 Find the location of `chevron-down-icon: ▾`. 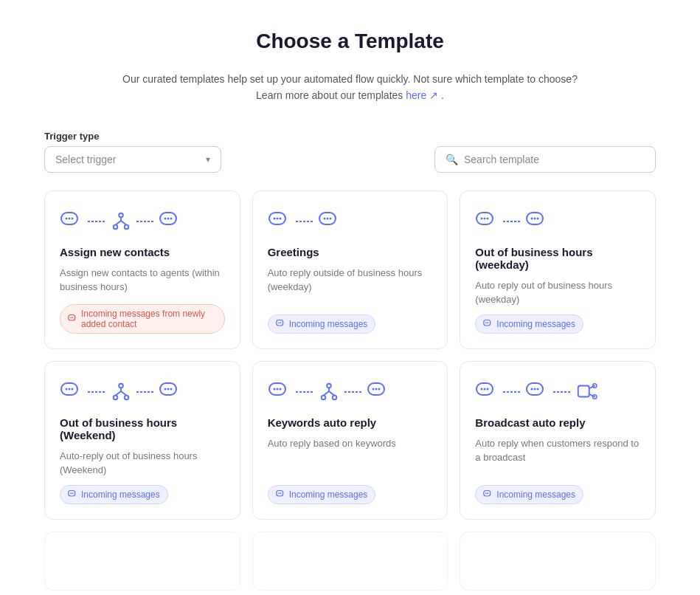

chevron-down-icon: ▾ is located at coordinates (208, 159).